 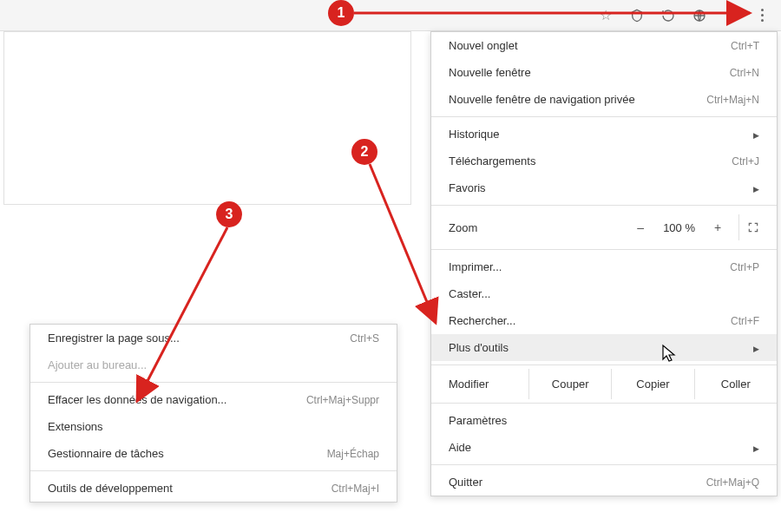 I want to click on menu-downloads: Téléchargements Ctrl+J, so click(x=604, y=161).